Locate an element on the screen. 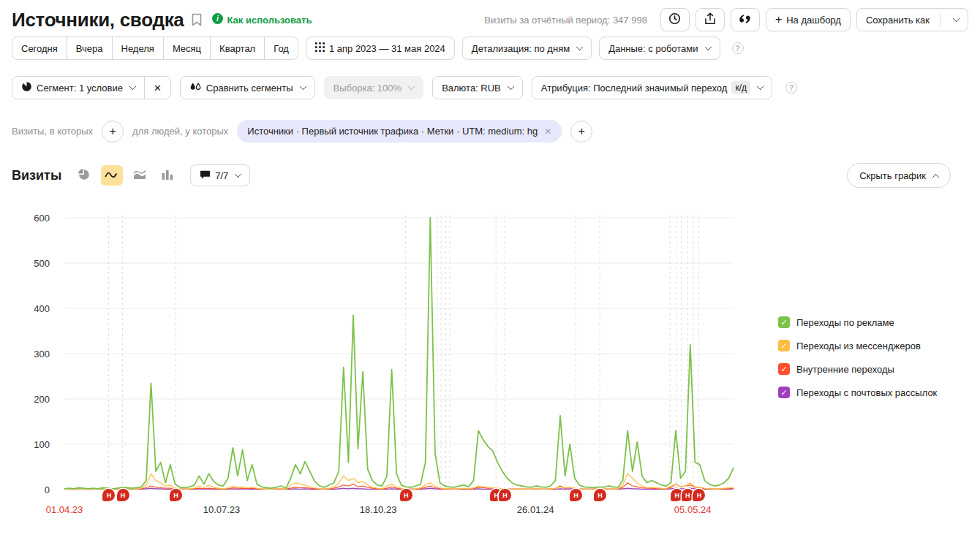 The height and width of the screenshot is (540, 980). period-week-button: Неделя is located at coordinates (137, 48).